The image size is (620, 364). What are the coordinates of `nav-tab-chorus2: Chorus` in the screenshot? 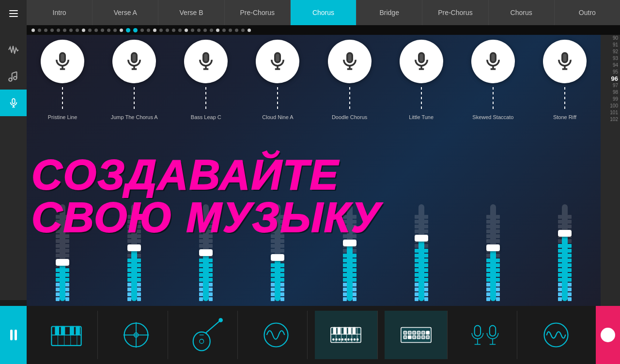 It's located at (522, 13).